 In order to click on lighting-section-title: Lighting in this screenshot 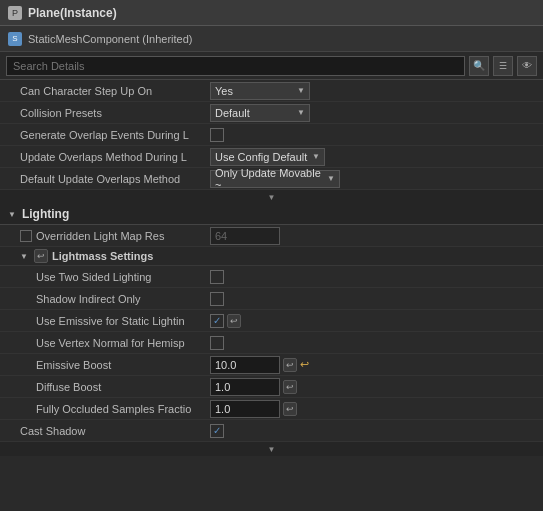, I will do `click(46, 214)`.